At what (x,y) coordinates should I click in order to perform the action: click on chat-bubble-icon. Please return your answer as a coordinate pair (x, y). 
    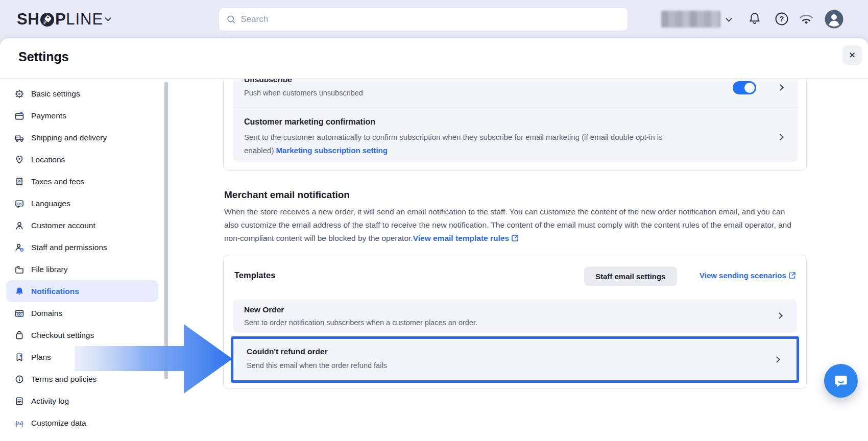
    Looking at the image, I should click on (841, 381).